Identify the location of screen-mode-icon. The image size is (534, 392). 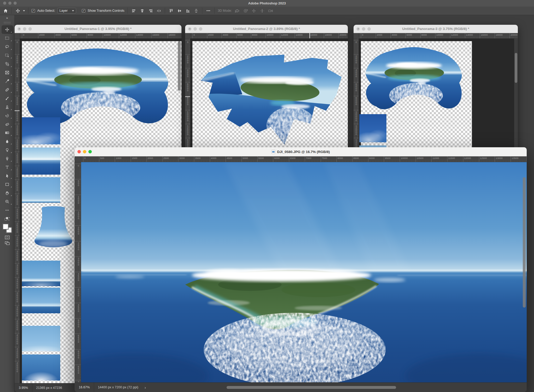
(7, 243).